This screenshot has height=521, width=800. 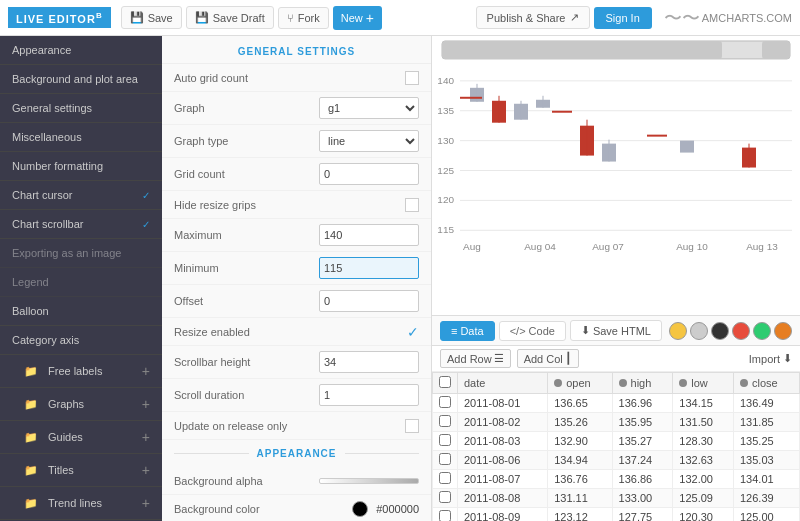 I want to click on sidebar-item-chart-scrollbar: Chart scrollbar ✓, so click(x=81, y=224).